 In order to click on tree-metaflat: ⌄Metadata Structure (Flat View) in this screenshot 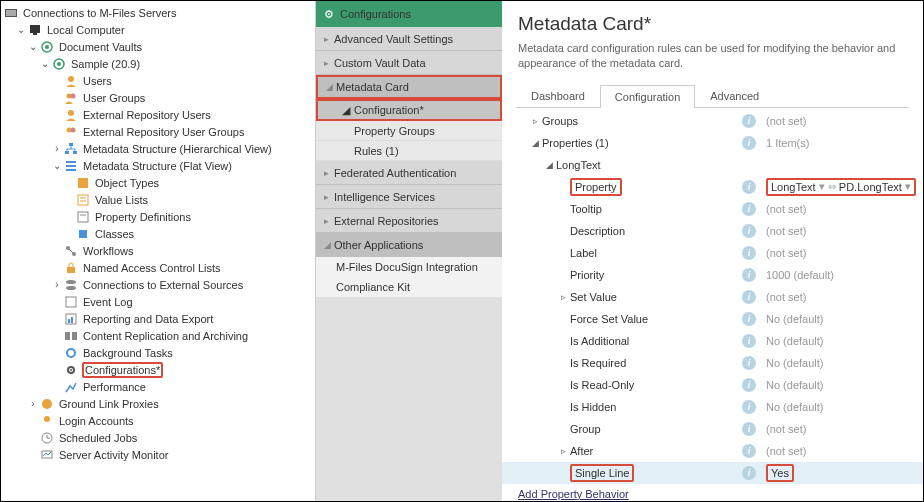, I will do `click(158, 166)`.